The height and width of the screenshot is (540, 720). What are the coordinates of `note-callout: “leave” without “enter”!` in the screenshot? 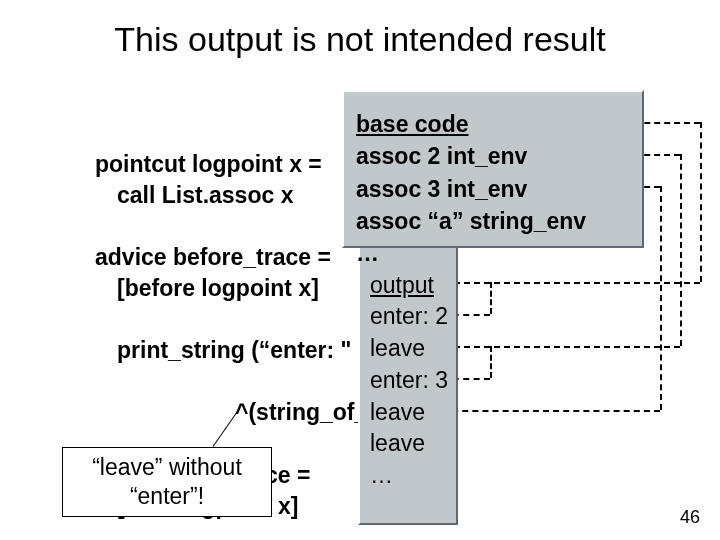 It's located at (167, 482).